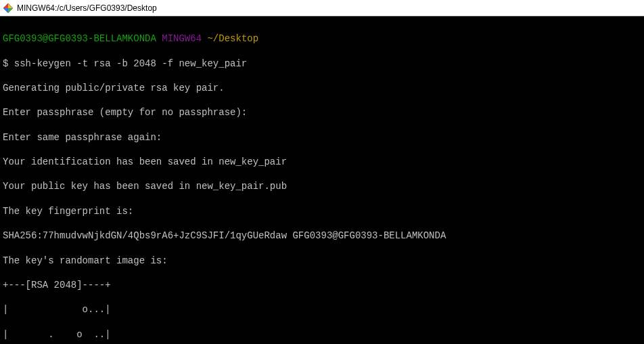 This screenshot has height=344, width=644. I want to click on user-host: GFG0393@GFG0393-BELLAMKONDA, so click(80, 39).